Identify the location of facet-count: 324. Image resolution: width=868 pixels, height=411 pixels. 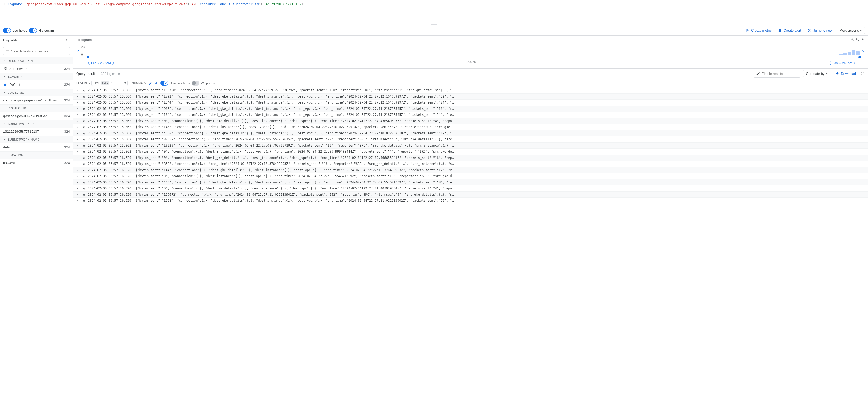
(67, 131).